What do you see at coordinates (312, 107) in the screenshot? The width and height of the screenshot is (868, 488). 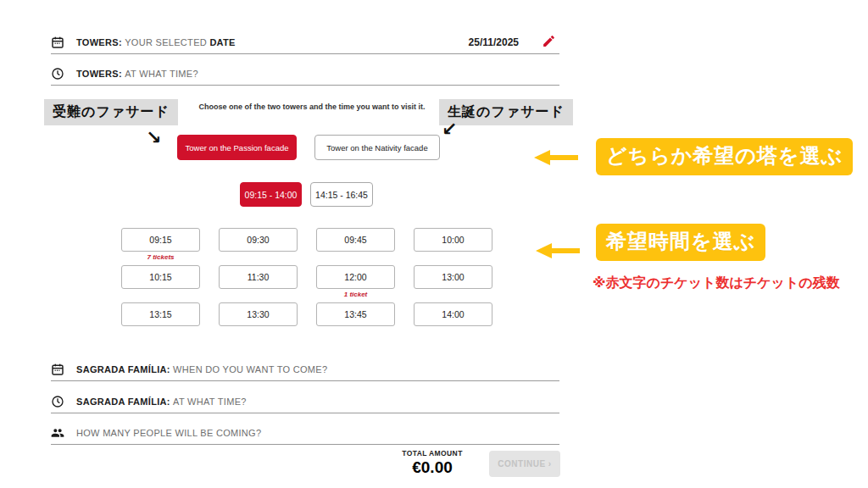 I see `tower-instruction-text: Choose one of the two towers and the tim…` at bounding box center [312, 107].